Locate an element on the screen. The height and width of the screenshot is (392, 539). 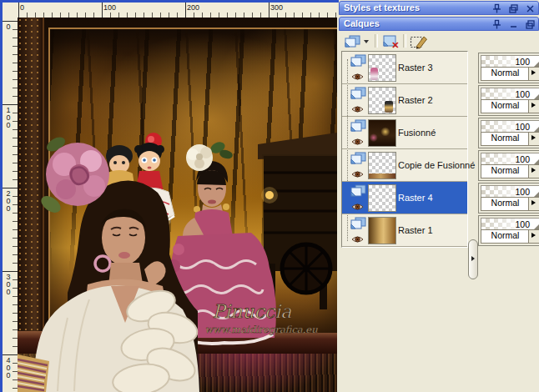
vertical-ruler: 0 100 200 300 400 is located at coordinates (10, 205).